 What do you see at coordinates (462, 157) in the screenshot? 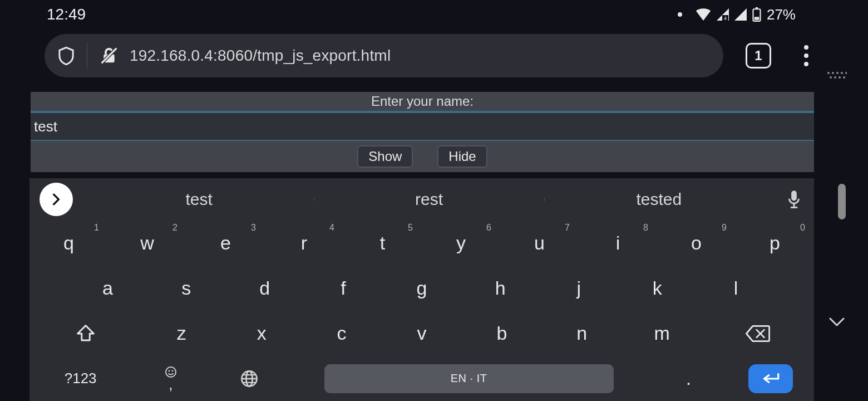
I see `hide-button: Hide` at bounding box center [462, 157].